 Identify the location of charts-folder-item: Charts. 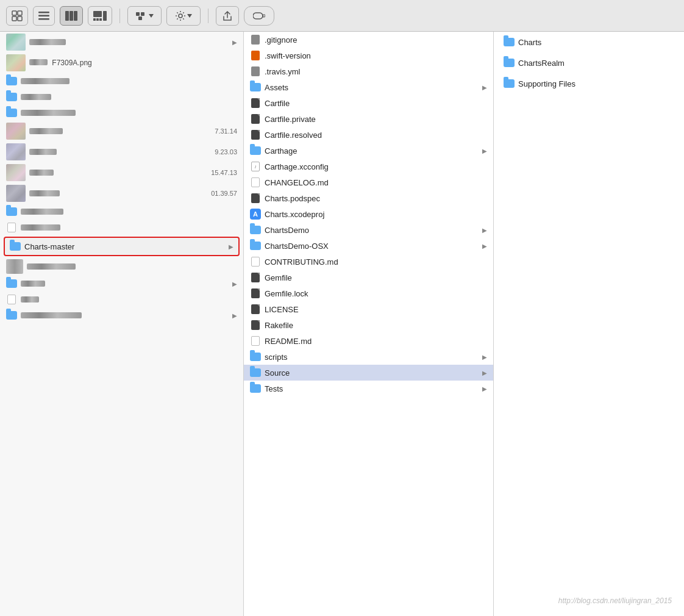
(589, 42).